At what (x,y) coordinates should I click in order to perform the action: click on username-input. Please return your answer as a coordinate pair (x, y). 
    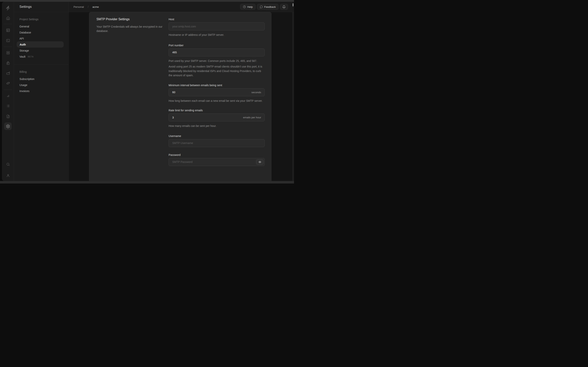
    Looking at the image, I should click on (217, 143).